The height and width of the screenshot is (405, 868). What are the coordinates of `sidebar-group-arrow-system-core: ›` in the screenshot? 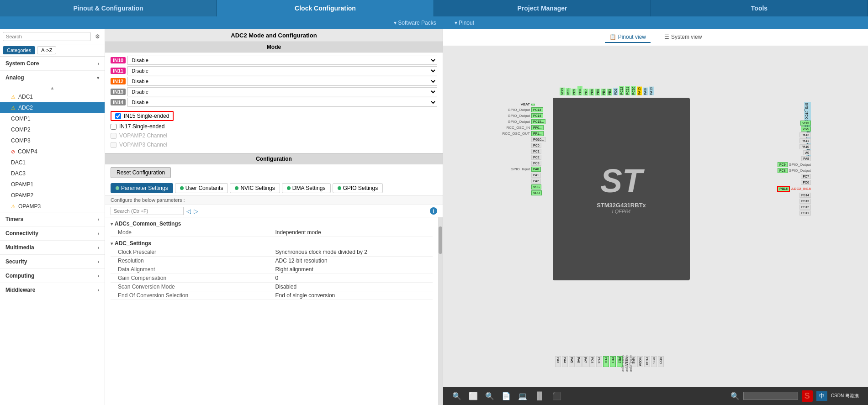 It's located at (99, 64).